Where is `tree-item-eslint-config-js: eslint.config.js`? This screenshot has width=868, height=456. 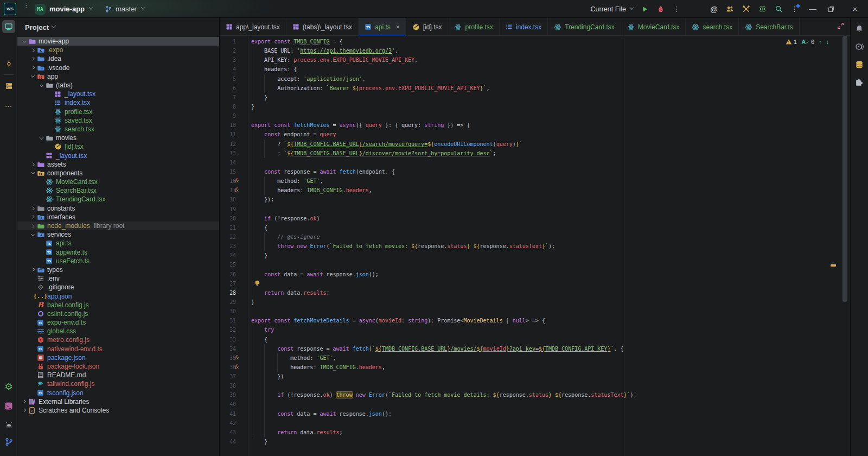 tree-item-eslint-config-js: eslint.config.js is located at coordinates (118, 314).